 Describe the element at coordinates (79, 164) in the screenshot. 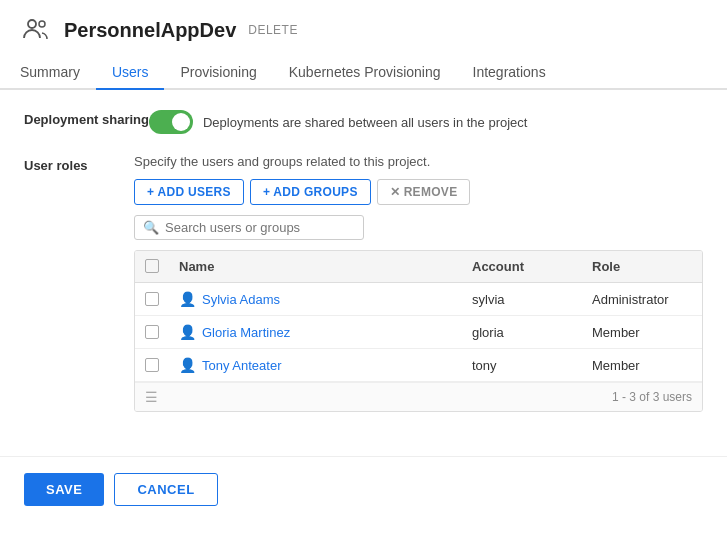

I see `user-roles-label: User roles` at that location.